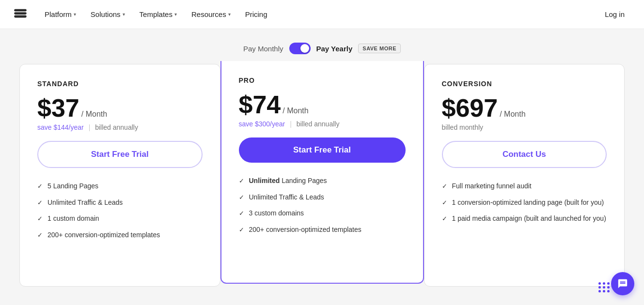 This screenshot has height=305, width=644. What do you see at coordinates (296, 111) in the screenshot?
I see `pro-price-period: / Month` at bounding box center [296, 111].